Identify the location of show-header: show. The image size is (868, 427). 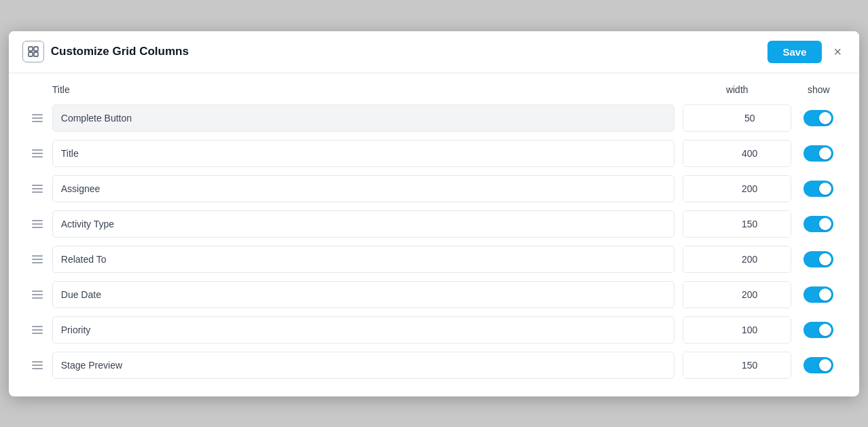
(818, 90).